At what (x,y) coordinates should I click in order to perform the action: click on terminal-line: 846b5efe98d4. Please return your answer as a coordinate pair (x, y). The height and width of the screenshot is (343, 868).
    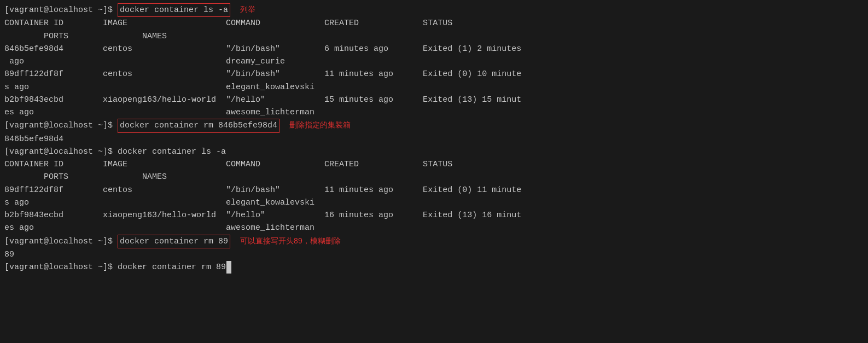
    Looking at the image, I should click on (434, 139).